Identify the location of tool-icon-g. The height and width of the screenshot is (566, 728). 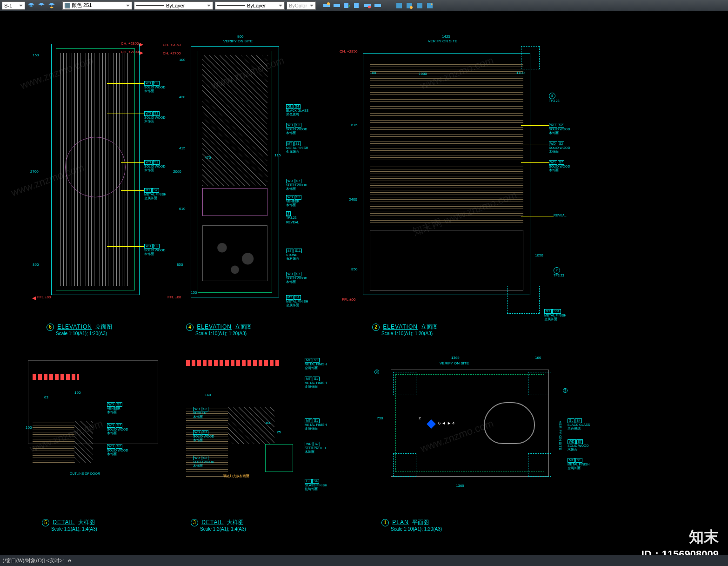
(399, 6).